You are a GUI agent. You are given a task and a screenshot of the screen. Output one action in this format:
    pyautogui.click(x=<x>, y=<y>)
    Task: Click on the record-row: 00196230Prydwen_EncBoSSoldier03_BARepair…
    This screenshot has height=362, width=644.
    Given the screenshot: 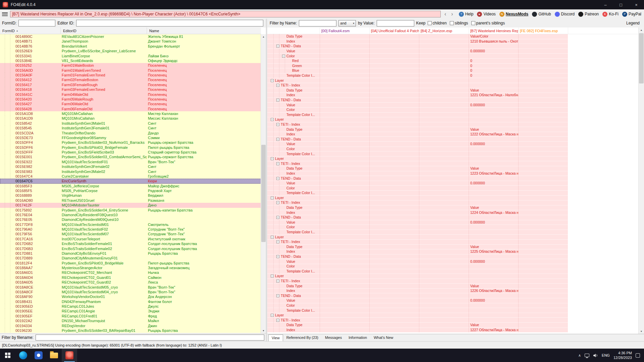 What is the action you would take?
    pyautogui.click(x=130, y=330)
    